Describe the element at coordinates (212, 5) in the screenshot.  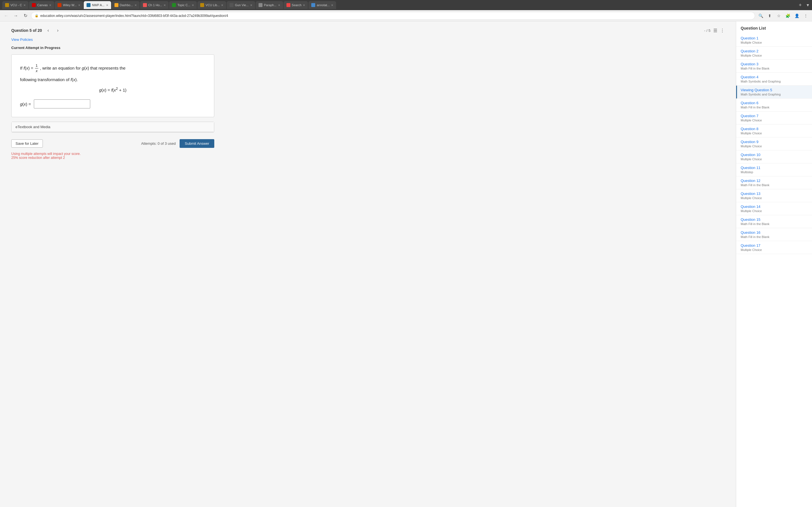
I see `tab-vculib: VCU Lib...✕` at that location.